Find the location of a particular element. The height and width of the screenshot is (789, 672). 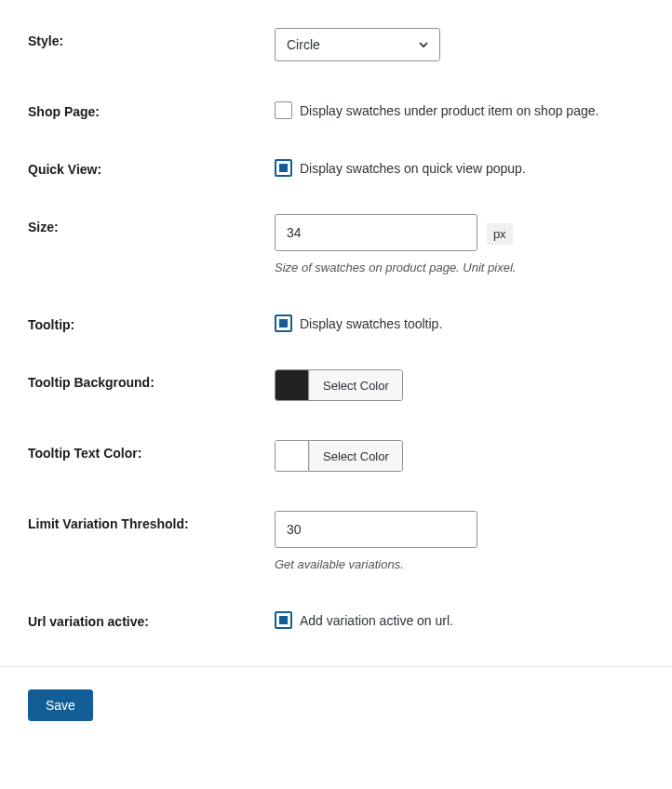

tooltip-checkbox-row: Display swatches tooltip. is located at coordinates (460, 322).